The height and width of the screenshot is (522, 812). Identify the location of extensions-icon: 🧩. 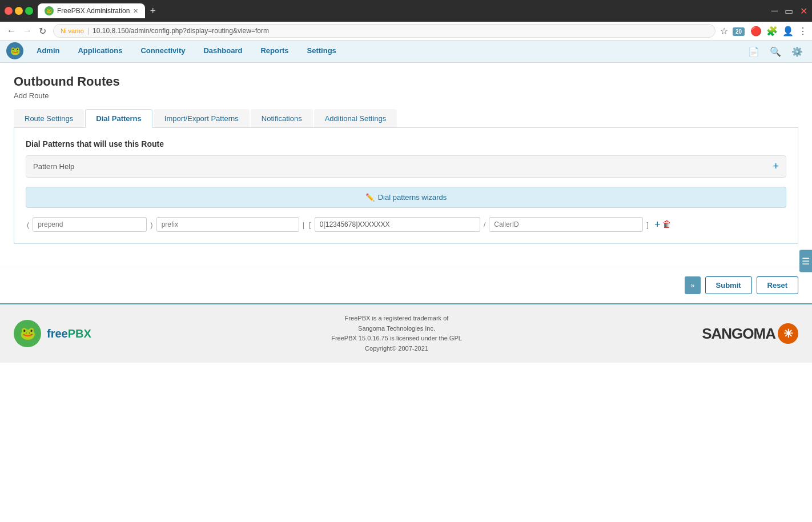
(772, 31).